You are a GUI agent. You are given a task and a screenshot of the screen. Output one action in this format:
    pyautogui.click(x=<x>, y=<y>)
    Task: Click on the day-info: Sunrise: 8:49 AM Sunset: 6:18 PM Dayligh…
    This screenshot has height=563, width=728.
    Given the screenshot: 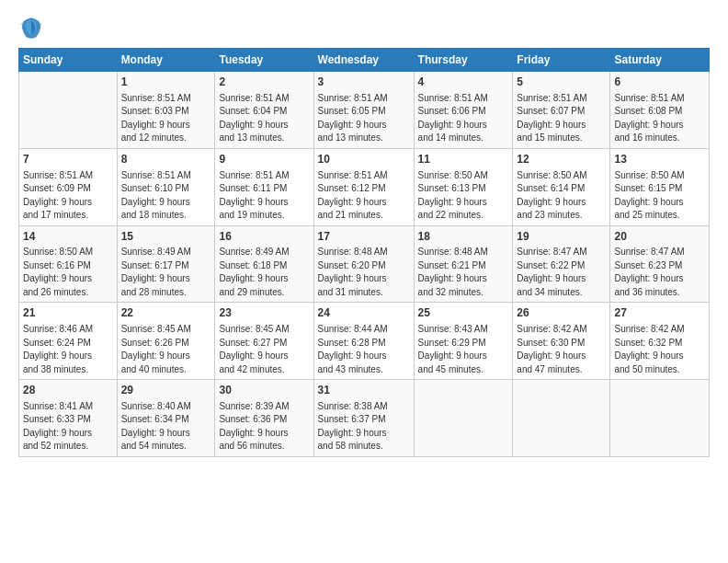 What is the action you would take?
    pyautogui.click(x=264, y=272)
    